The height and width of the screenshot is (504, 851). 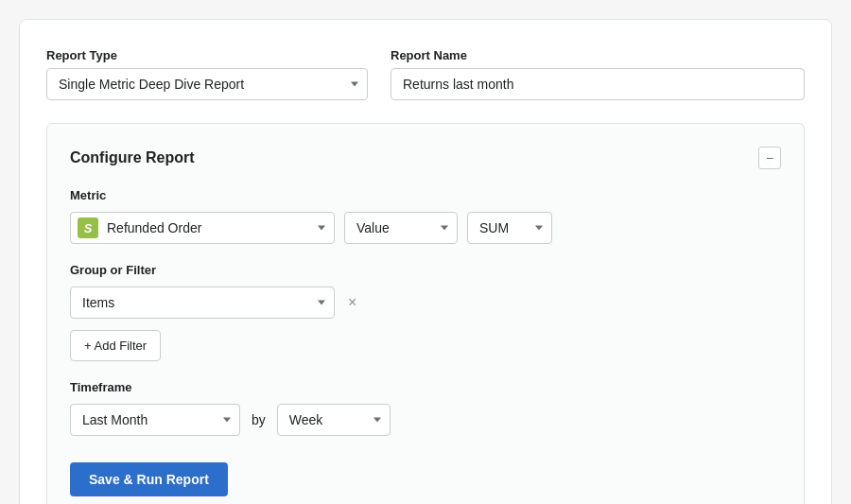 What do you see at coordinates (352, 303) in the screenshot?
I see `close-filter-button: ×` at bounding box center [352, 303].